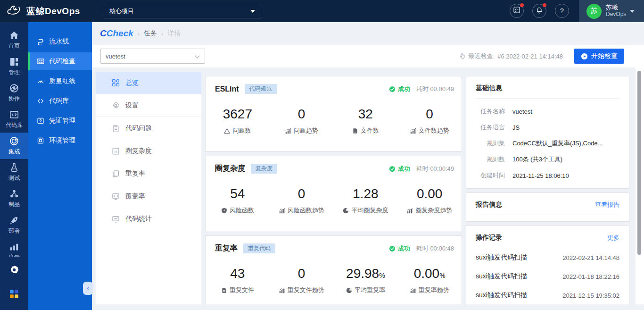 The image size is (644, 310). What do you see at coordinates (14, 73) in the screenshot?
I see `sidebar-item-label: 管理` at bounding box center [14, 73].